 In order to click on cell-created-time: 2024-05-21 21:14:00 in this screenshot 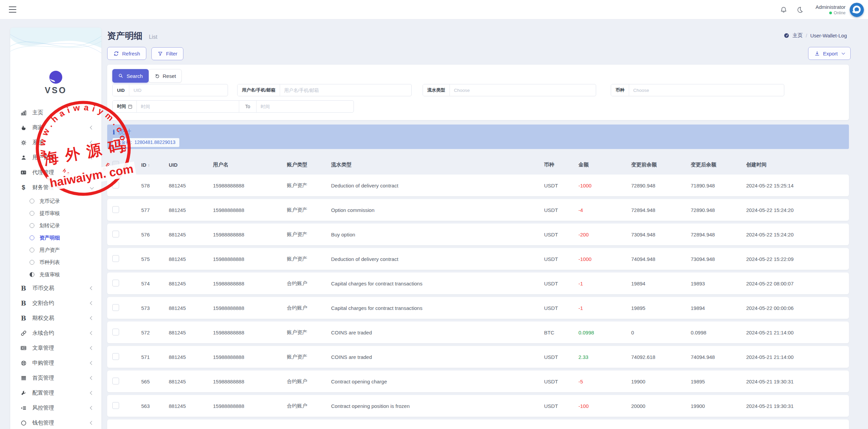, I will do `click(798, 357)`.